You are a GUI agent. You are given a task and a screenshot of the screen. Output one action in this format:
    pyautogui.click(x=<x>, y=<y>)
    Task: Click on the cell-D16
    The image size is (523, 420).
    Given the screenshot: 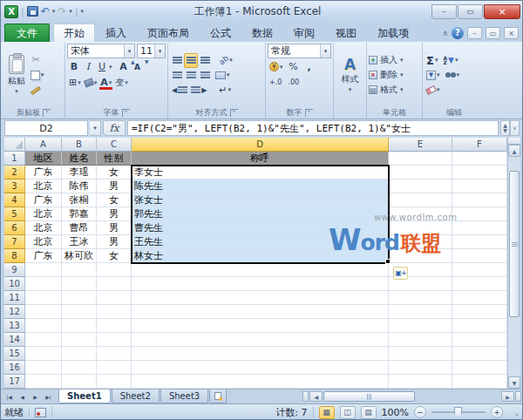 What is the action you would take?
    pyautogui.click(x=260, y=368)
    